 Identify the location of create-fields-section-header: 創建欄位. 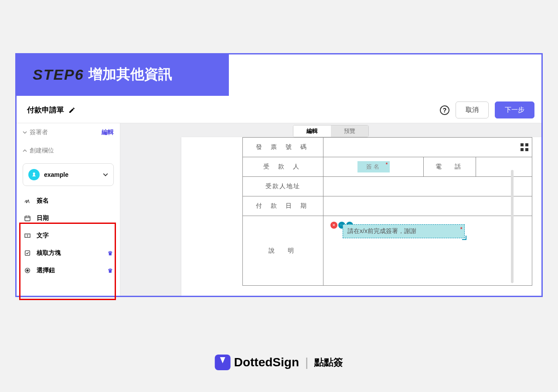
(68, 151).